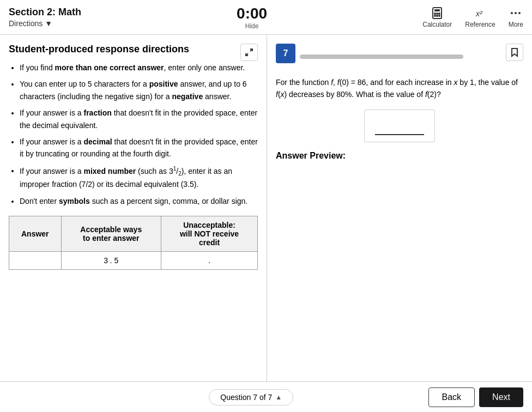 This screenshot has height=412, width=532. I want to click on bookmark-button, so click(515, 52).